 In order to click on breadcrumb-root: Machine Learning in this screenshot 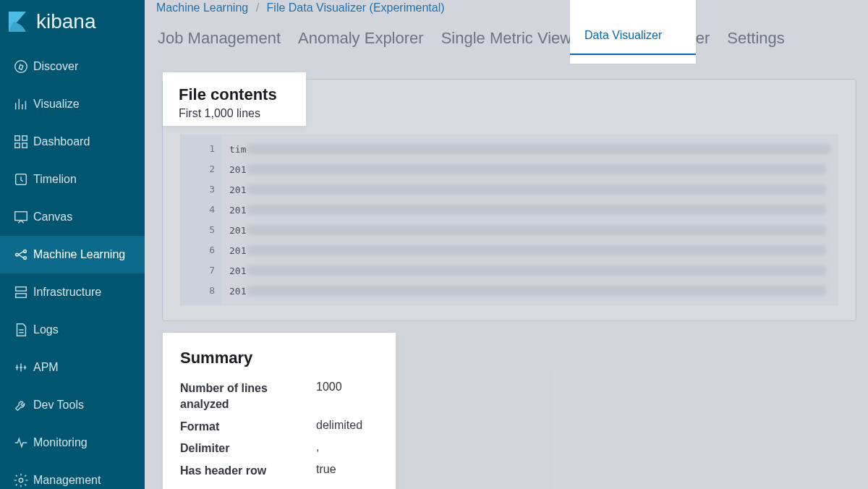, I will do `click(203, 7)`.